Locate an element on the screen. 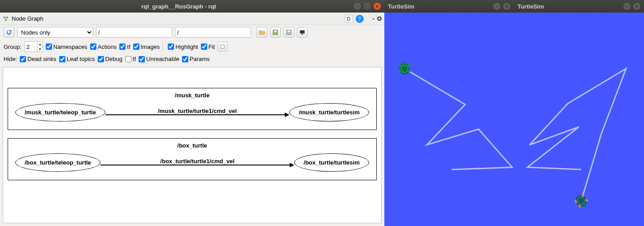 Image resolution: width=644 pixels, height=226 pixels. group-spinbox: ▲▼ is located at coordinates (34, 47).